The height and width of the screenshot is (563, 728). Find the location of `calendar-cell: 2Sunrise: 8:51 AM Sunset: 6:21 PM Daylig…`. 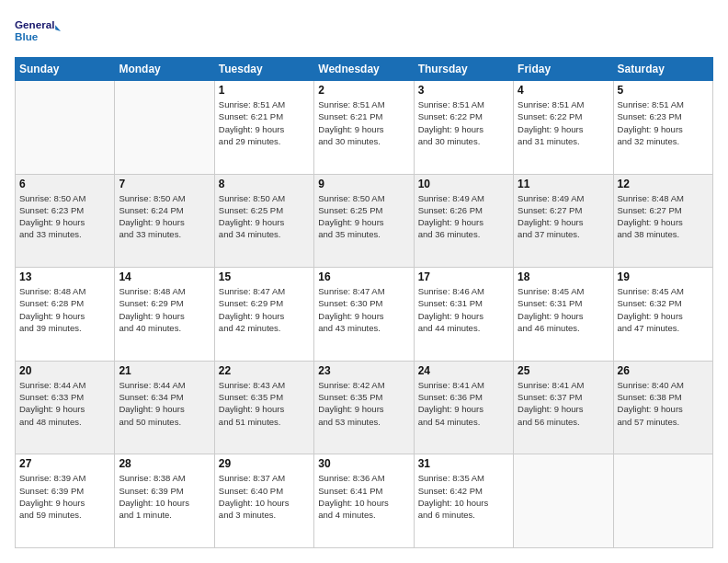

calendar-cell: 2Sunrise: 8:51 AM Sunset: 6:21 PM Daylig… is located at coordinates (364, 128).